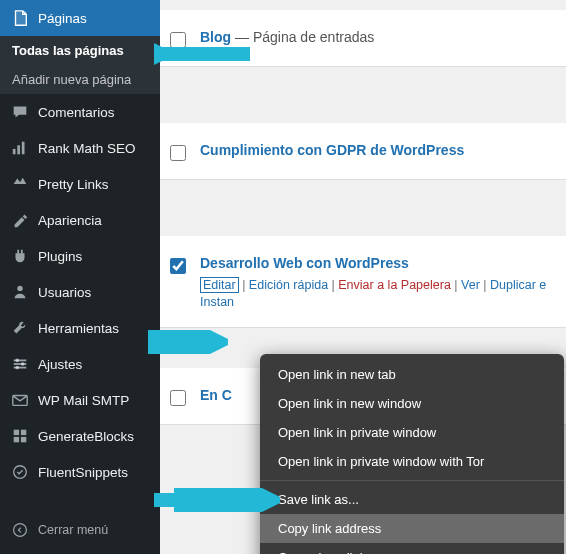  What do you see at coordinates (412, 404) in the screenshot?
I see `ctx-newwin: Open link in new window` at bounding box center [412, 404].